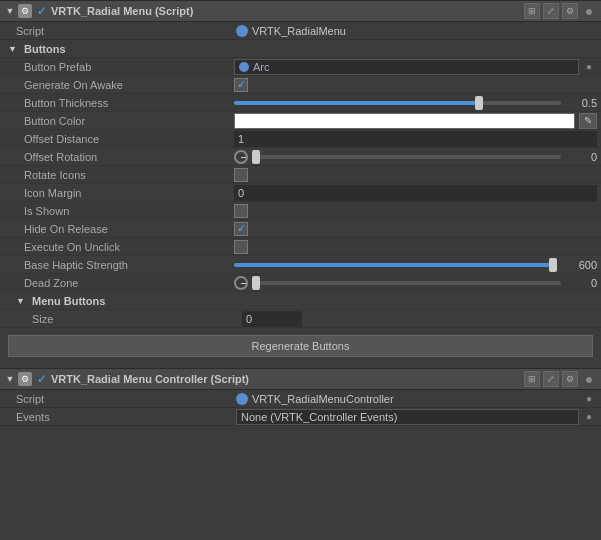 This screenshot has width=601, height=540. I want to click on offset-rotation-number: 0, so click(581, 157).